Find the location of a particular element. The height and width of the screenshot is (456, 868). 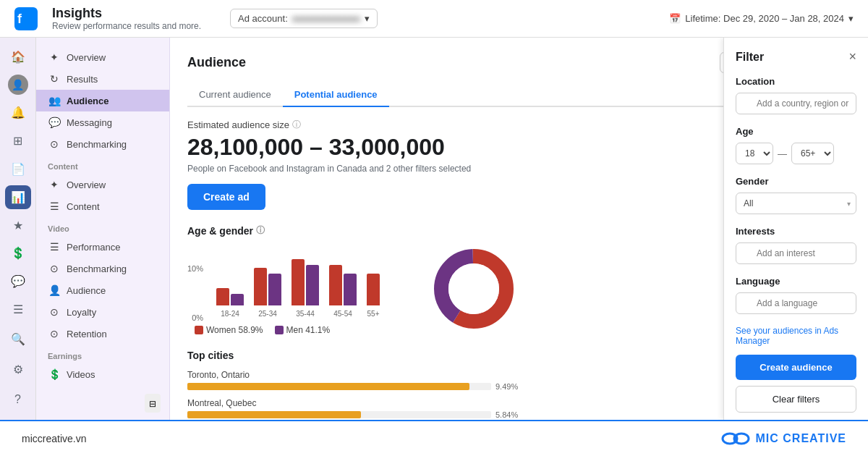

chat-icon: 💬 is located at coordinates (18, 281).